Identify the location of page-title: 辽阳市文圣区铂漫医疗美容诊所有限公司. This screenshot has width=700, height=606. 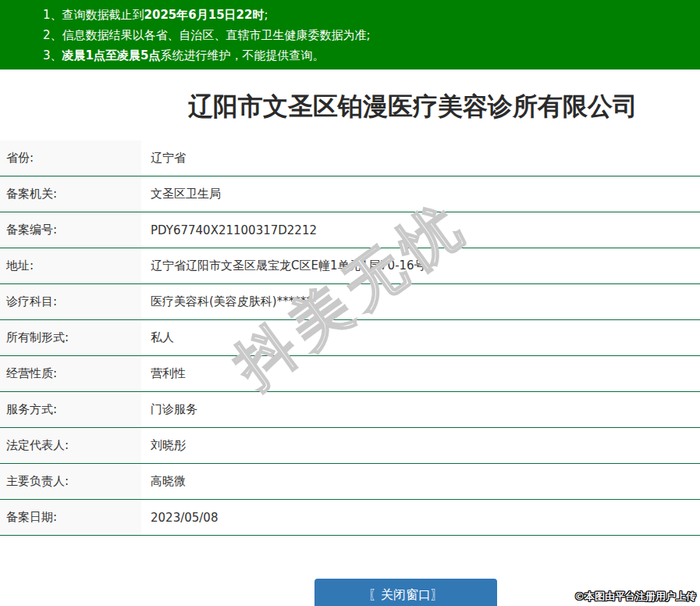
(350, 107).